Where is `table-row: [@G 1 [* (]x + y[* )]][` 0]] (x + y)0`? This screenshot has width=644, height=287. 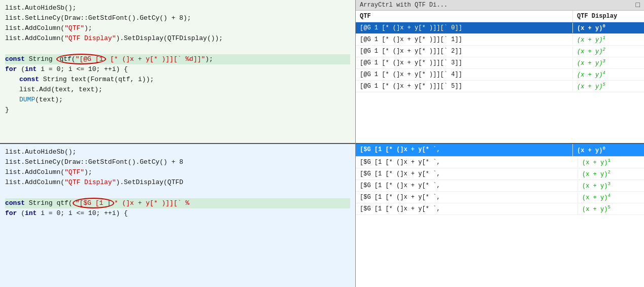 table-row: [@G 1 [* (]x + y[* )]][` 0]] (x + y)0 is located at coordinates (500, 28).